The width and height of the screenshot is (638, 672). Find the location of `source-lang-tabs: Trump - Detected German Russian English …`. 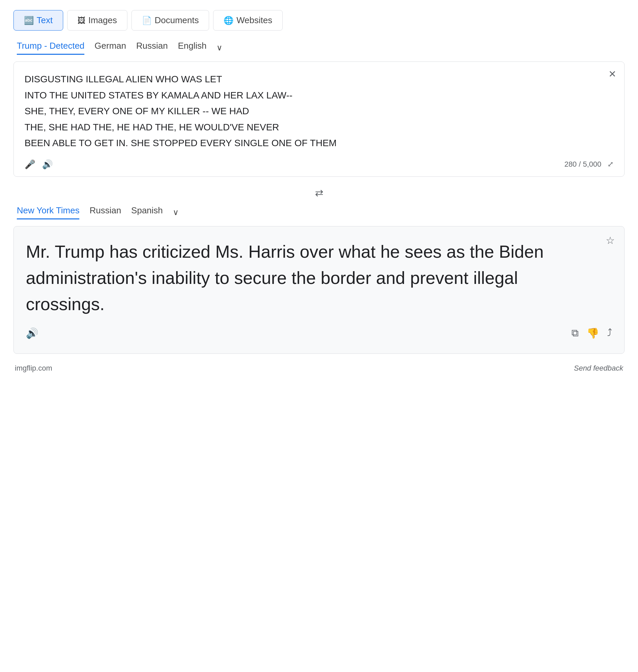

source-lang-tabs: Trump - Detected German Russian English … is located at coordinates (319, 48).